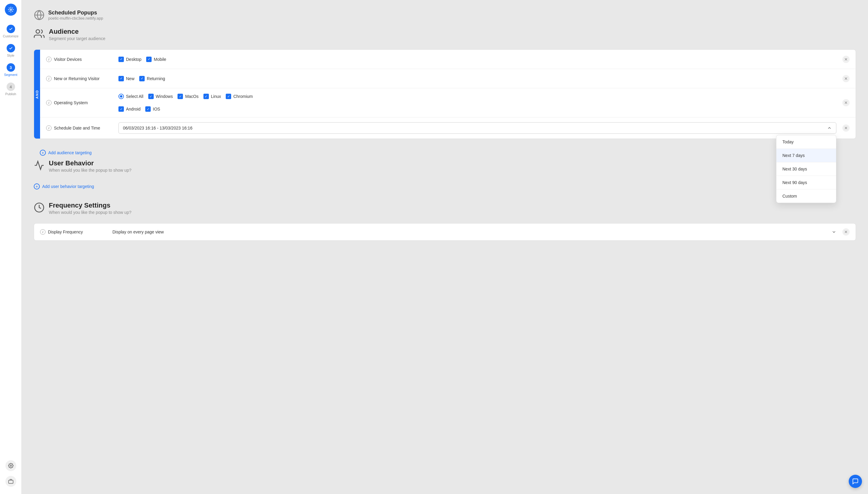 Image resolution: width=868 pixels, height=494 pixels. Describe the element at coordinates (806, 196) in the screenshot. I see `dropdown-custom: Custom` at that location.